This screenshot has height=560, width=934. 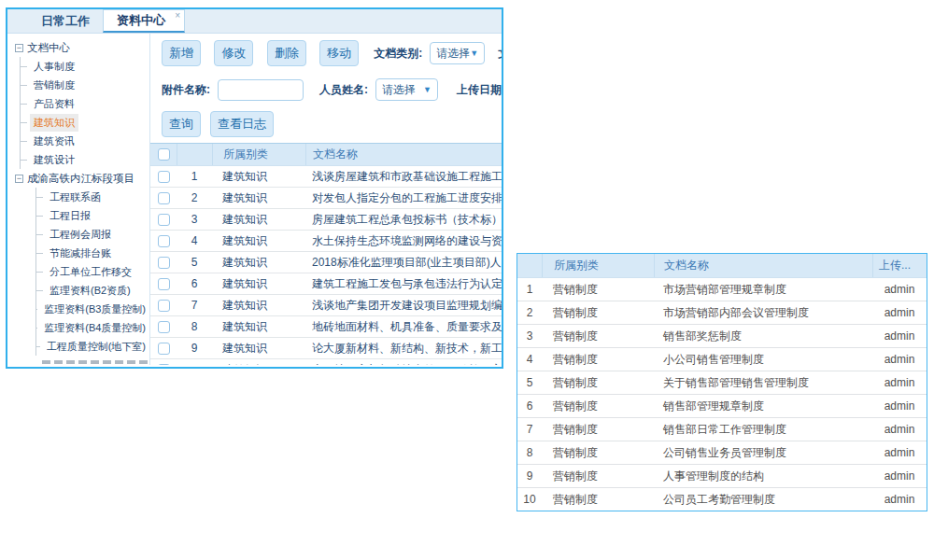 I want to click on tree-item: 监理资料(B3质量控制), so click(x=93, y=309).